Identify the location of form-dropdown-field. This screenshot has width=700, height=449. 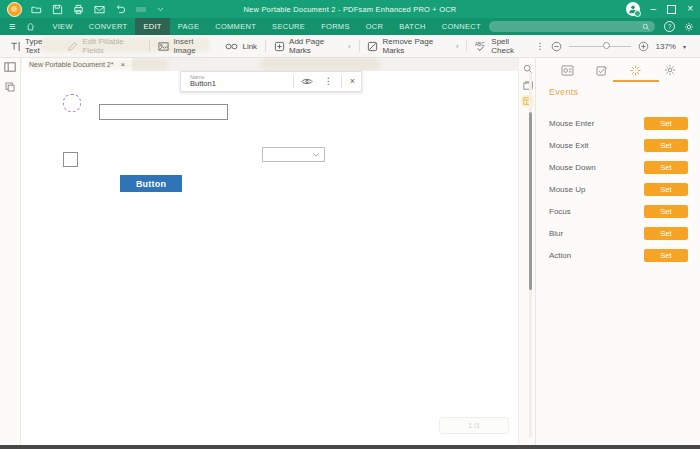
(294, 154).